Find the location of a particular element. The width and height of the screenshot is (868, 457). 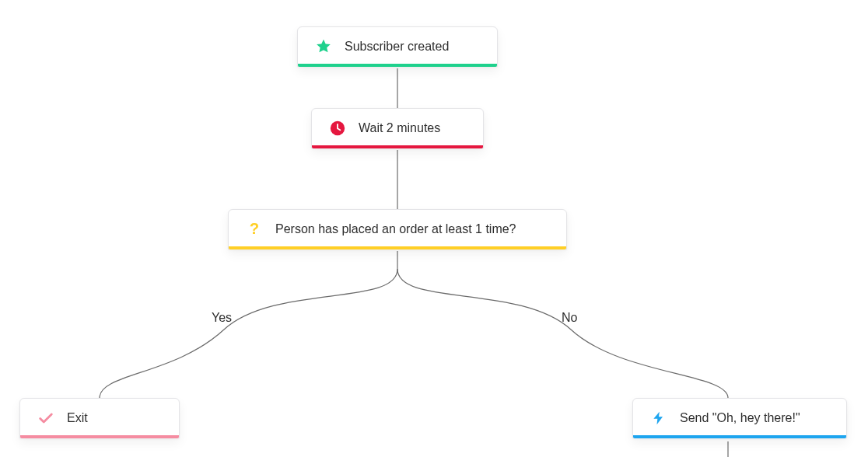

check-icon is located at coordinates (46, 418).